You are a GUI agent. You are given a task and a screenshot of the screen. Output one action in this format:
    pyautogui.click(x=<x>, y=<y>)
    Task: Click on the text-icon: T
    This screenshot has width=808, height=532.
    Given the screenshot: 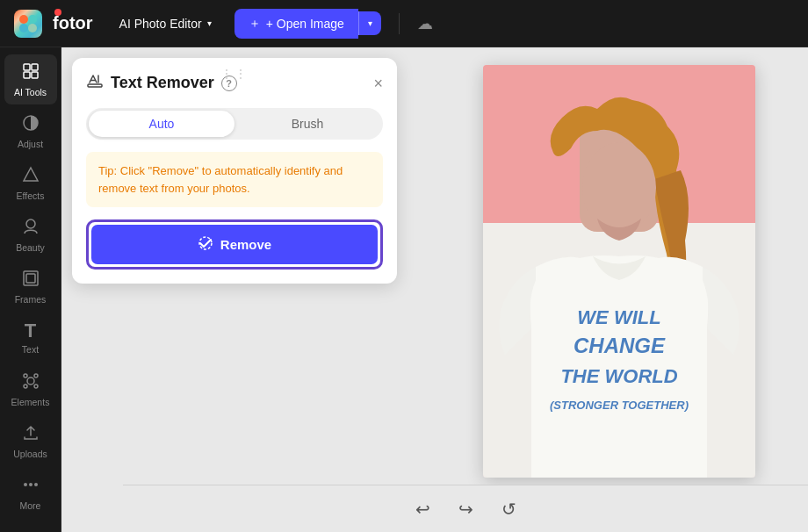 What is the action you would take?
    pyautogui.click(x=30, y=331)
    